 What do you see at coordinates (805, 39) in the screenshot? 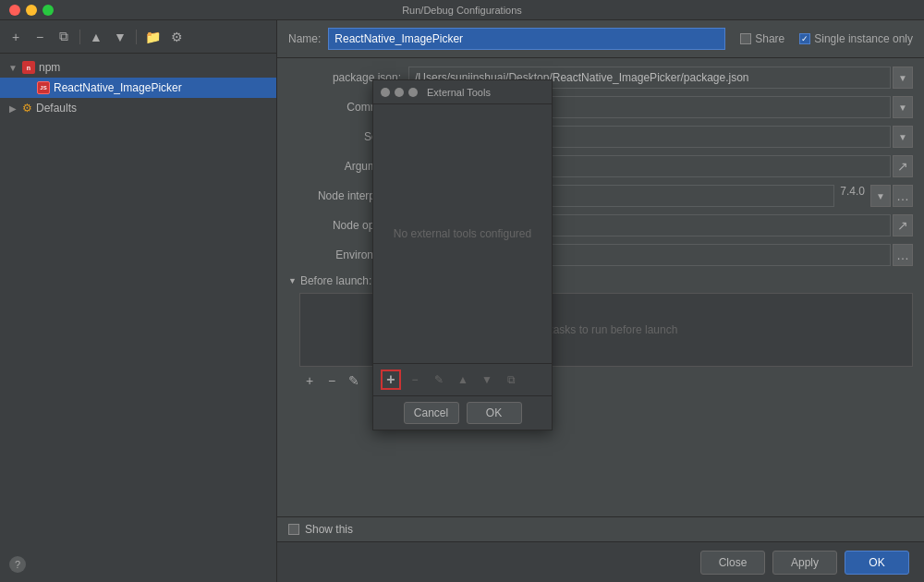
I see `single-instance-checkbox: ✓` at bounding box center [805, 39].